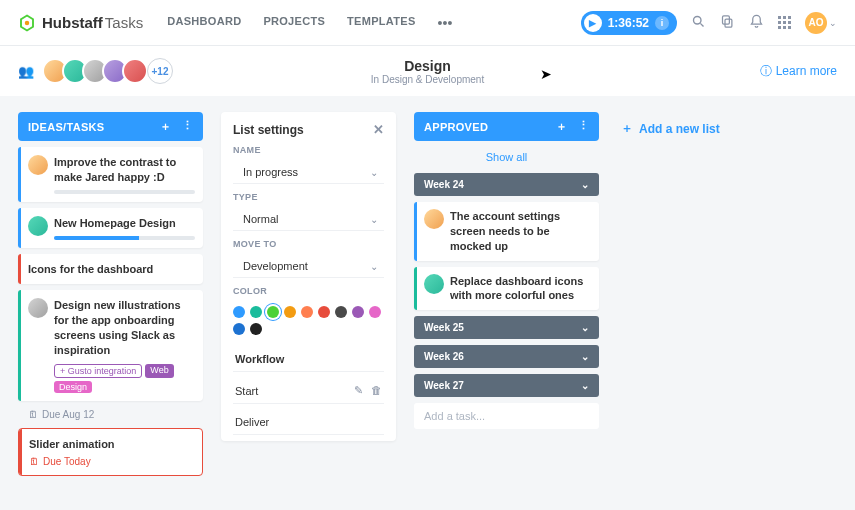 The width and height of the screenshot is (855, 510). I want to click on close-icon: ✕, so click(378, 130).